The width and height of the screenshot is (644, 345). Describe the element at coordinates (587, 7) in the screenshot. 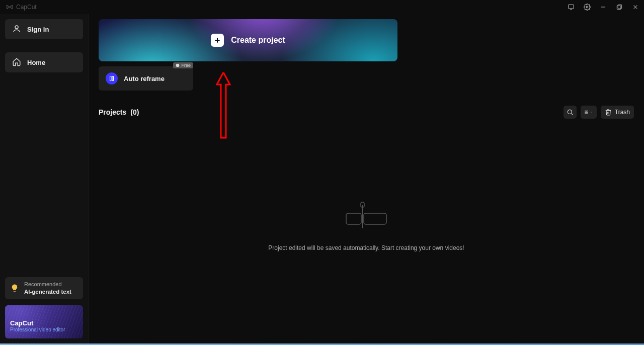

I see `settings-icon` at that location.